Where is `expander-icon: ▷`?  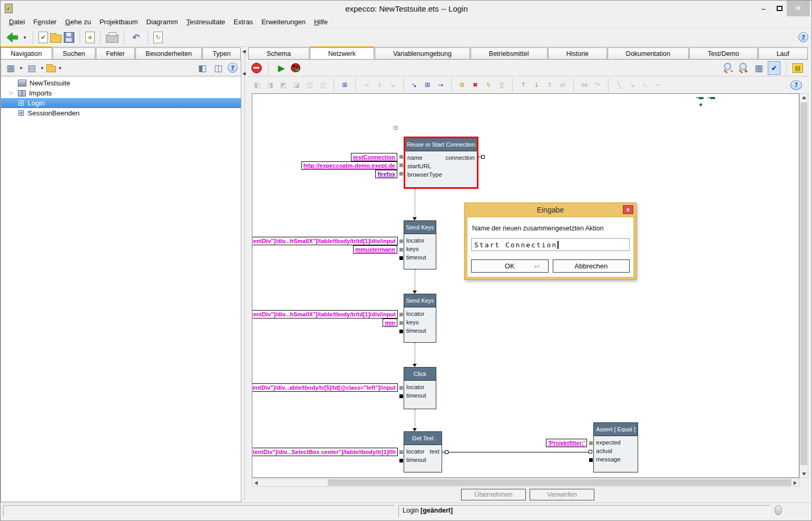 expander-icon: ▷ is located at coordinates (12, 93).